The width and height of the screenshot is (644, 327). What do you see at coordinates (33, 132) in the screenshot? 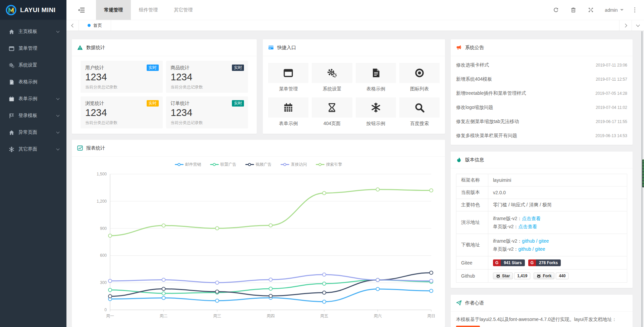
I see `sidebar-item-error-page: 异常页面` at bounding box center [33, 132].